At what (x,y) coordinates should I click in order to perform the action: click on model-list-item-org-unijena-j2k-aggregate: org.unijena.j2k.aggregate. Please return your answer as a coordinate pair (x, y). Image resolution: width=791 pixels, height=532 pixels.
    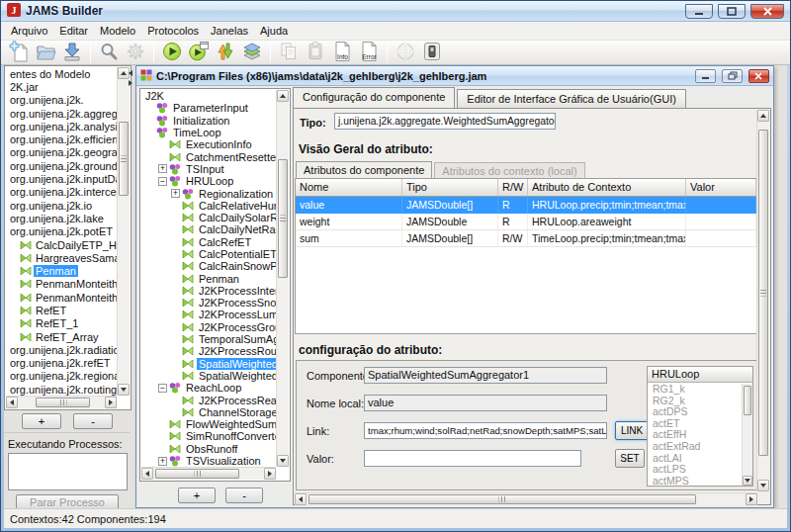
    Looking at the image, I should click on (61, 113).